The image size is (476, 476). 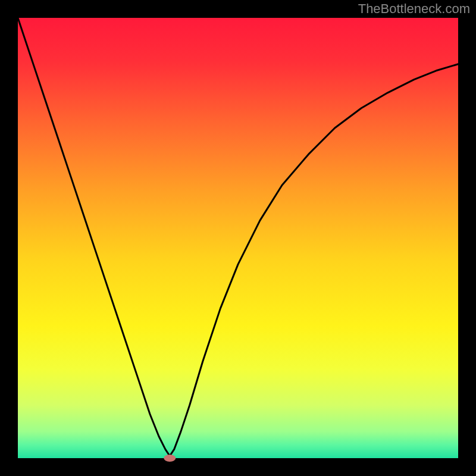 I want to click on watermark-text: TheBottleneck.com, so click(x=414, y=9).